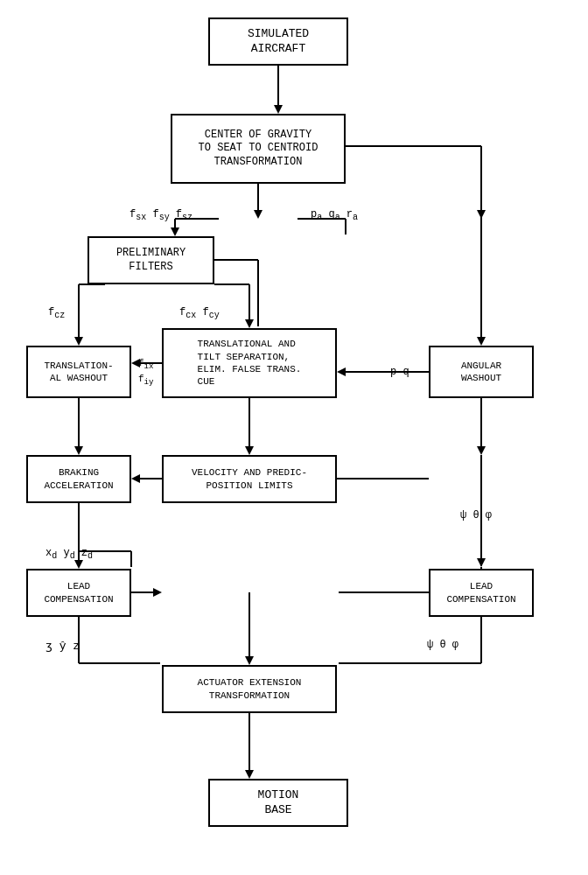  What do you see at coordinates (200, 313) in the screenshot?
I see `fcx-fcy-label: fcx fcy` at bounding box center [200, 313].